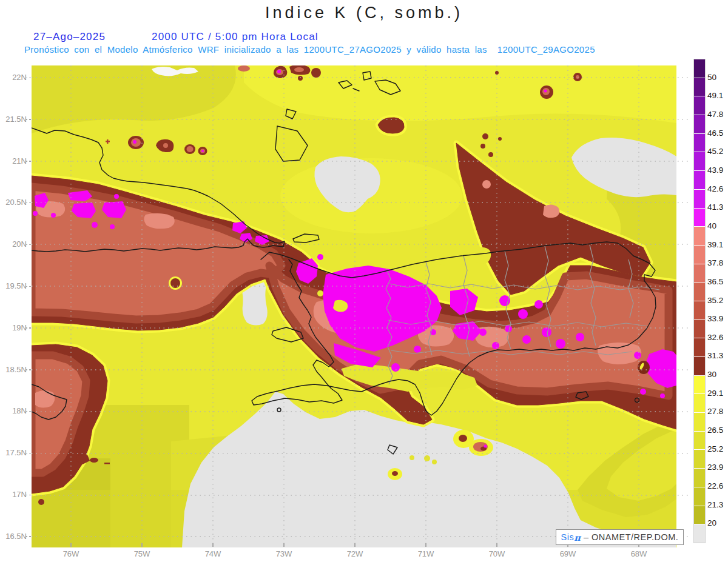 Image resolution: width=728 pixels, height=562 pixels. What do you see at coordinates (13, 536) in the screenshot?
I see `lat-label: 16.5N` at bounding box center [13, 536].